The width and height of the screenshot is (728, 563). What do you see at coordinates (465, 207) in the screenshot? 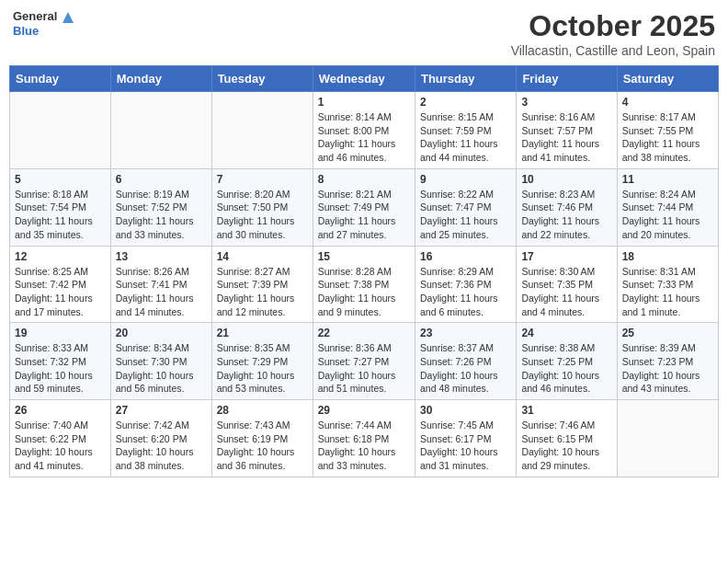
I see `calendar-cell: 9Sunrise: 8:22 AM Sunset: 7:47 PM Daylig…` at bounding box center [465, 207].